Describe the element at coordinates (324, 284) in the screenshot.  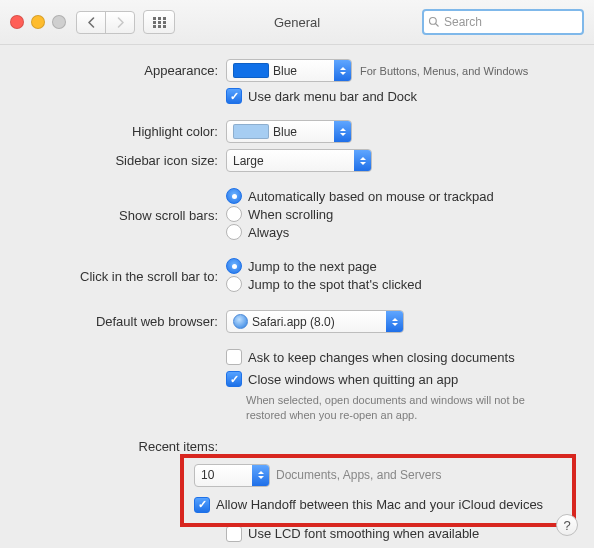
I see `clickbar-spot-radio: Jump to the spot that's clicked` at that location.